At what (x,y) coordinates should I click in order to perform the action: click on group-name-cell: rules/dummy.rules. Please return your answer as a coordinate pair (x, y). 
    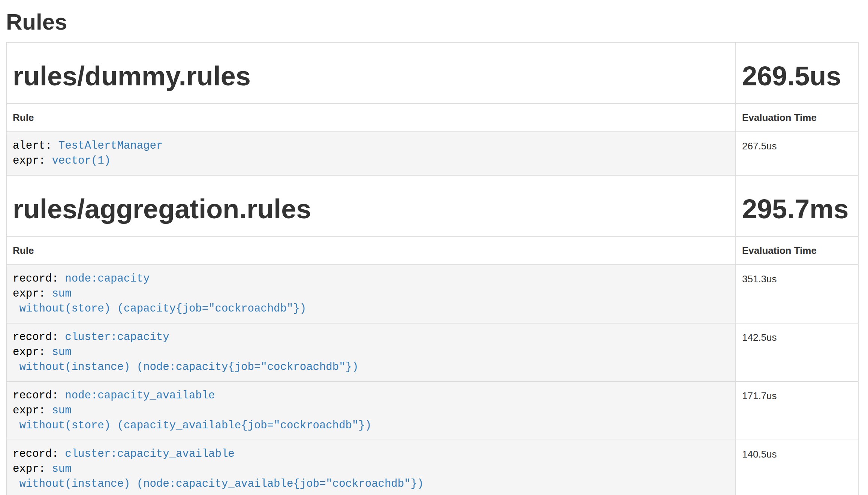
    Looking at the image, I should click on (371, 73).